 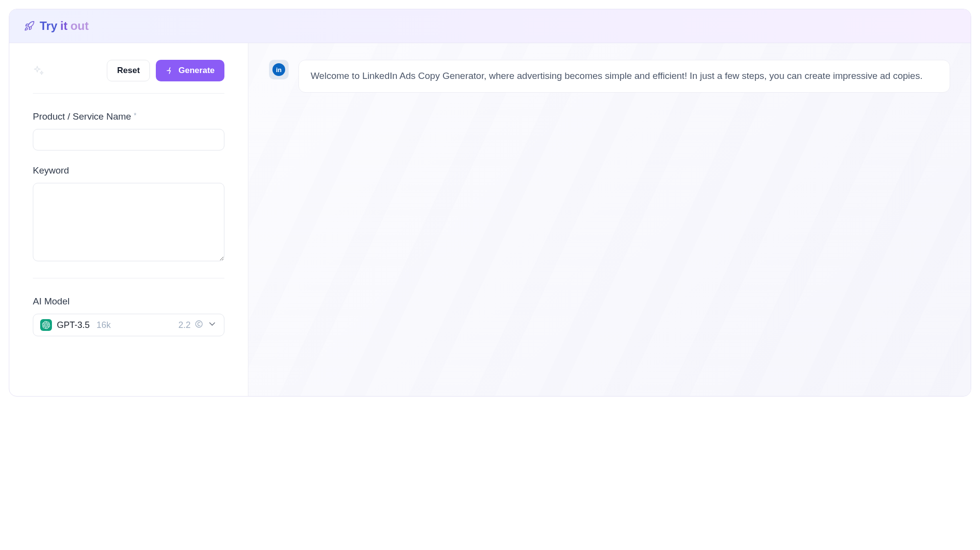 I want to click on keyword-field-group: Keyword, so click(x=128, y=214).